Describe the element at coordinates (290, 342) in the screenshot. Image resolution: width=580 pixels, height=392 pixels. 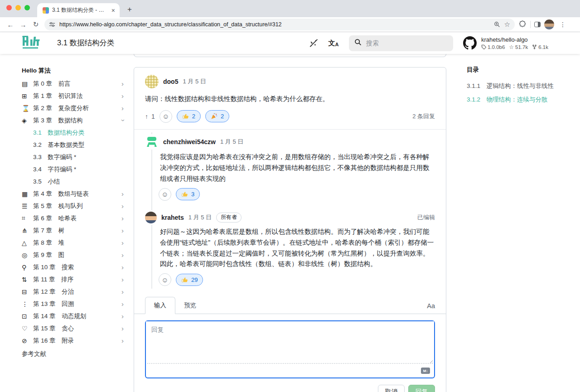
I see `reply-textarea` at that location.